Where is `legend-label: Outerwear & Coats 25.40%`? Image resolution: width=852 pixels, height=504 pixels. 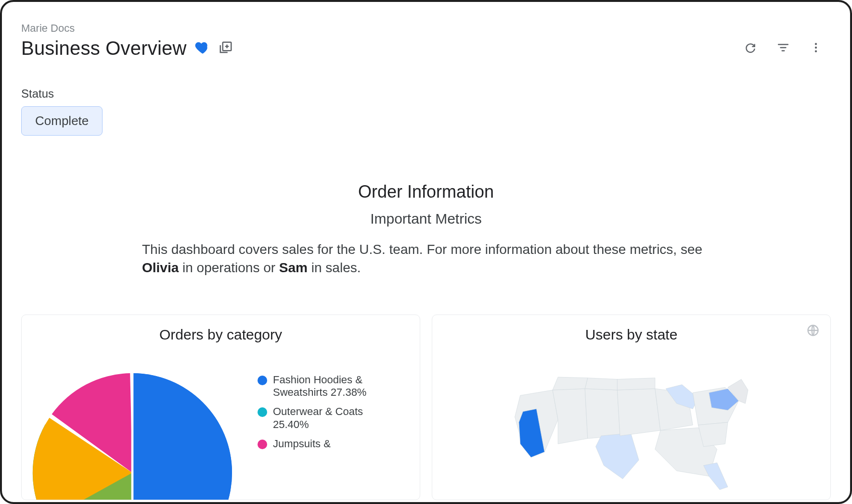
legend-label: Outerwear & Coats 25.40% is located at coordinates (333, 418).